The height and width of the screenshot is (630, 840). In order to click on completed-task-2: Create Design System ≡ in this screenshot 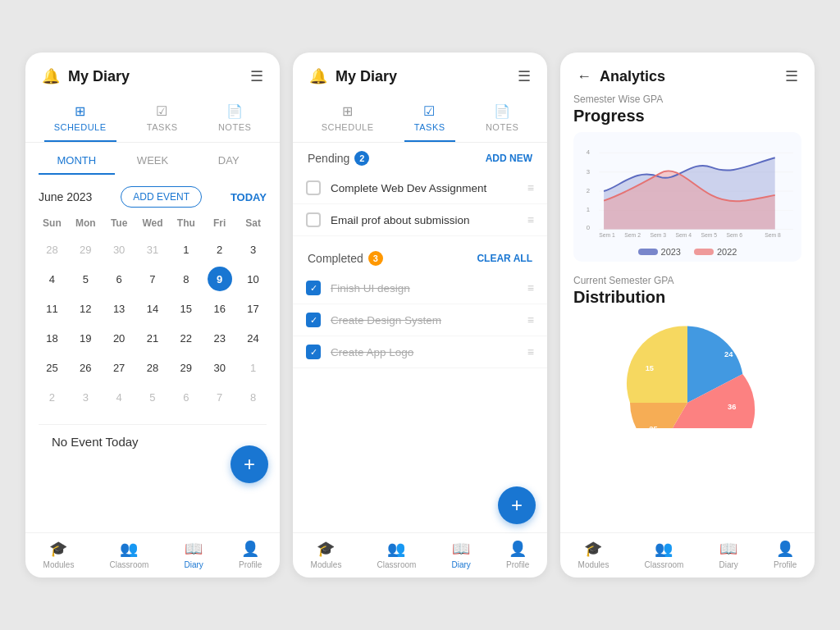, I will do `click(420, 320)`.